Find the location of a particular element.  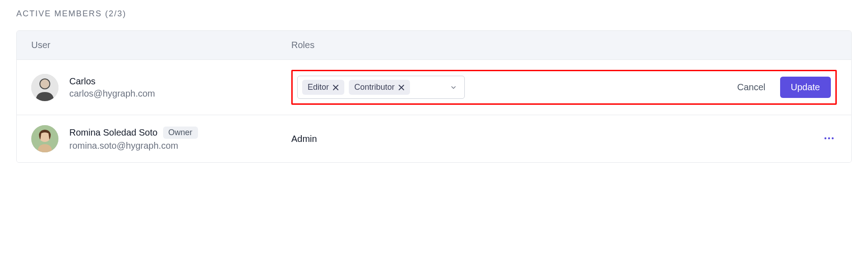

user-email: romina.soto@hygraph.com is located at coordinates (134, 146).